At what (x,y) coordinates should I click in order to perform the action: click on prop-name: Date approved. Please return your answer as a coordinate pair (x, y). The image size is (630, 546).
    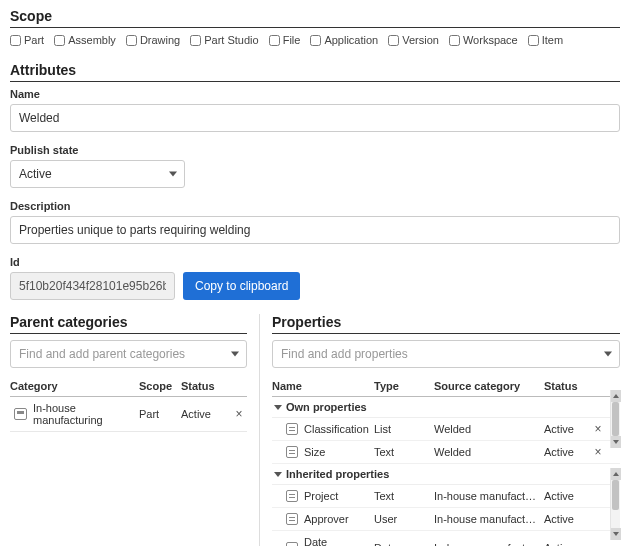
    Looking at the image, I should click on (339, 541).